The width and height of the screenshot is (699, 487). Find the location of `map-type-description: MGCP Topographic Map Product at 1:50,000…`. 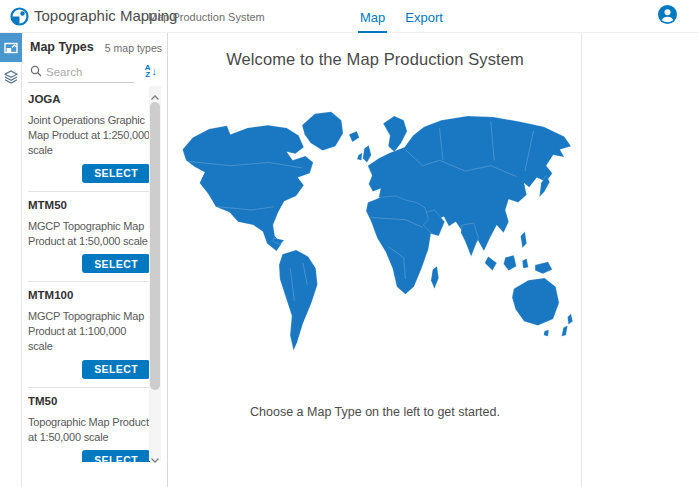

map-type-description: MGCP Topographic Map Product at 1:50,000… is located at coordinates (89, 234).